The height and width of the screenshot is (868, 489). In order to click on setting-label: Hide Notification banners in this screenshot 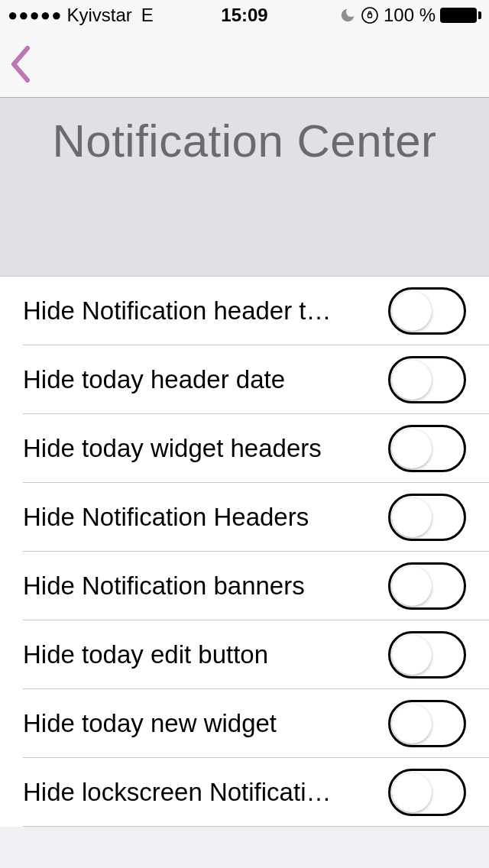, I will do `click(164, 586)`.